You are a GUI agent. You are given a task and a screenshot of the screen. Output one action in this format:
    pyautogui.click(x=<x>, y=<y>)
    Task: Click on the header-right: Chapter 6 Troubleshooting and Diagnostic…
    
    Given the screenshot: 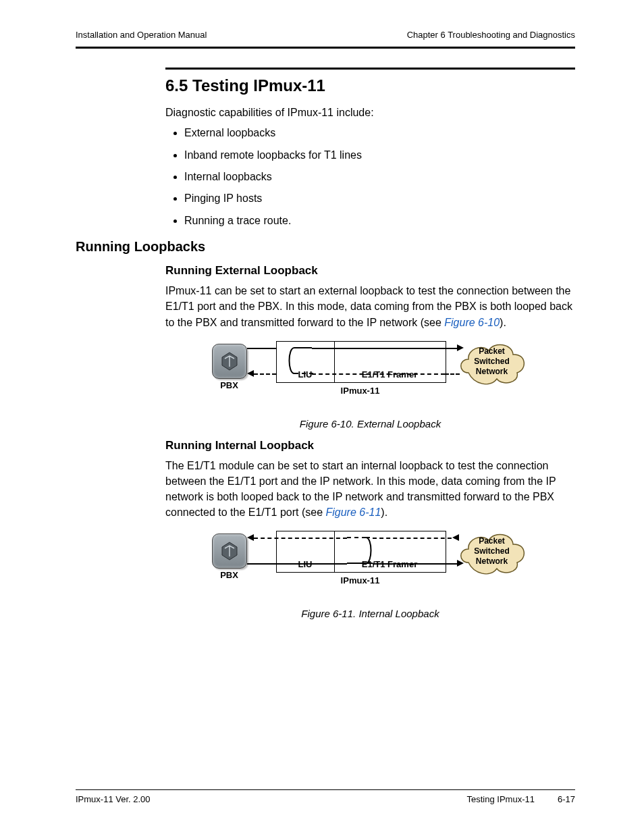 What is the action you would take?
    pyautogui.click(x=491, y=35)
    